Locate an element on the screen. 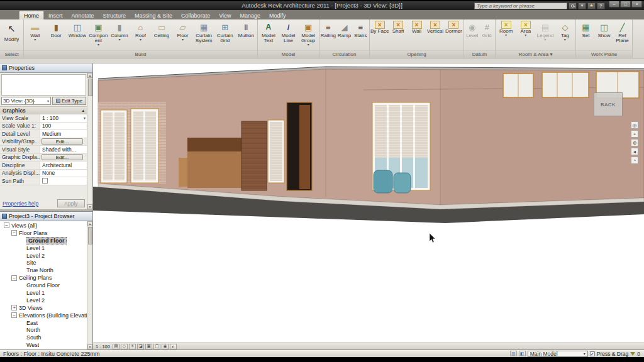 The height and width of the screenshot is (362, 644). ribbon-tab: Collaborate is located at coordinates (196, 15).